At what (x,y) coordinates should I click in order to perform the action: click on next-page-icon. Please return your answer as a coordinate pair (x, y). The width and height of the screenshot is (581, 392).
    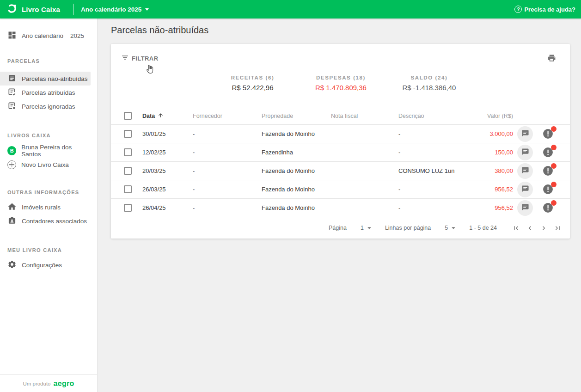
    Looking at the image, I should click on (544, 228).